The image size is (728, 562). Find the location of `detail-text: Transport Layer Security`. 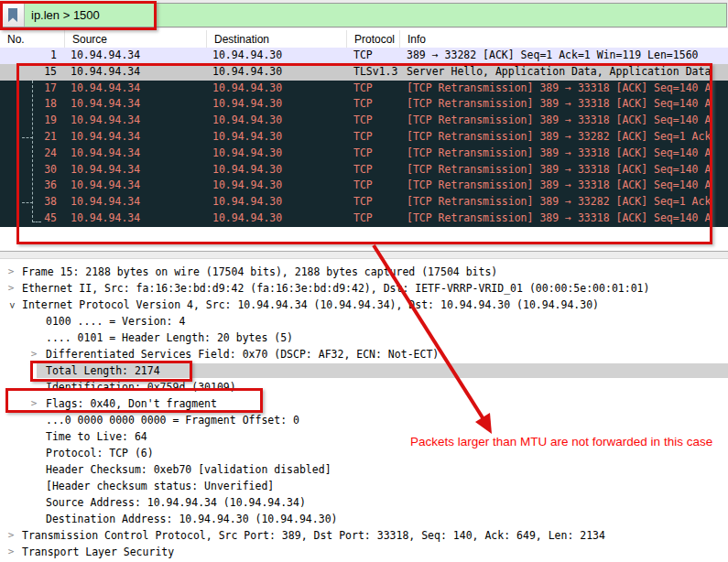

detail-text: Transport Layer Security is located at coordinates (98, 552).